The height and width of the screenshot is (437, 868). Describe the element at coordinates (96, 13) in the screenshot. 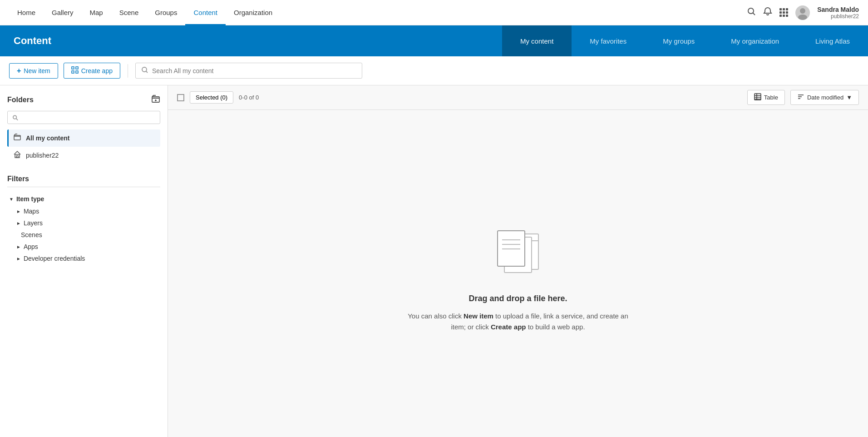

I see `nav-map: Map` at that location.